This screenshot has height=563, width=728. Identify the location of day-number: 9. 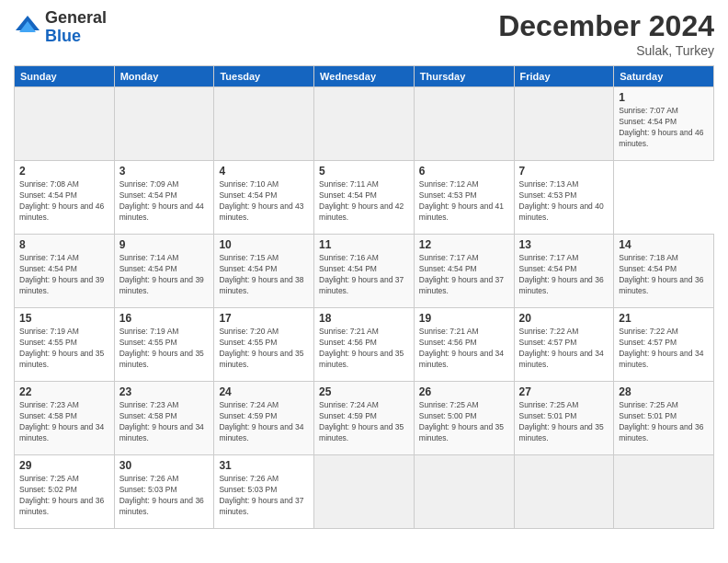
(165, 245).